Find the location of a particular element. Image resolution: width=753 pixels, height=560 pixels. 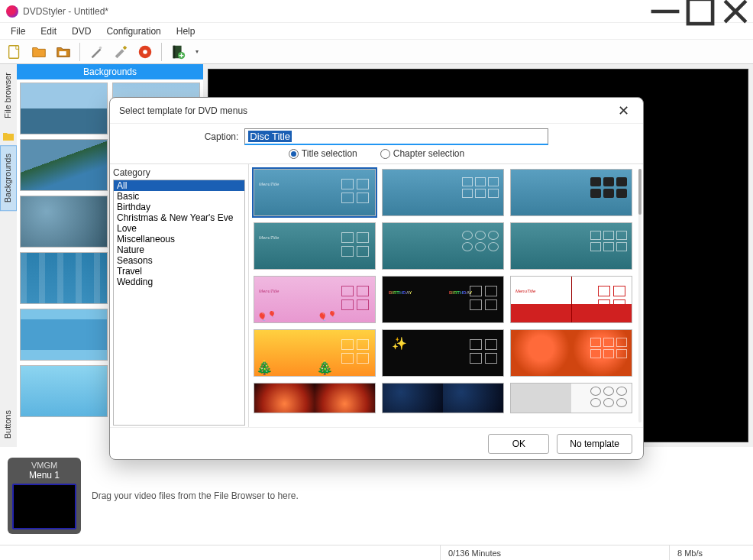

titlebar: DVDStyler - Untitled* is located at coordinates (376, 11).